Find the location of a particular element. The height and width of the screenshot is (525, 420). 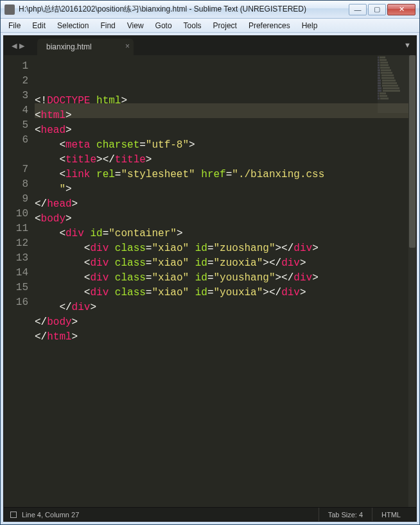

code-line: <head> is located at coordinates (225, 131).